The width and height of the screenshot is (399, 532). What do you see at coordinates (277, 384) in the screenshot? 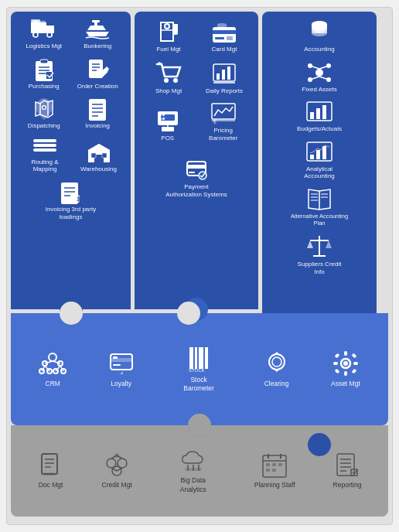
I see `clearing-label: Clearing` at bounding box center [277, 384].